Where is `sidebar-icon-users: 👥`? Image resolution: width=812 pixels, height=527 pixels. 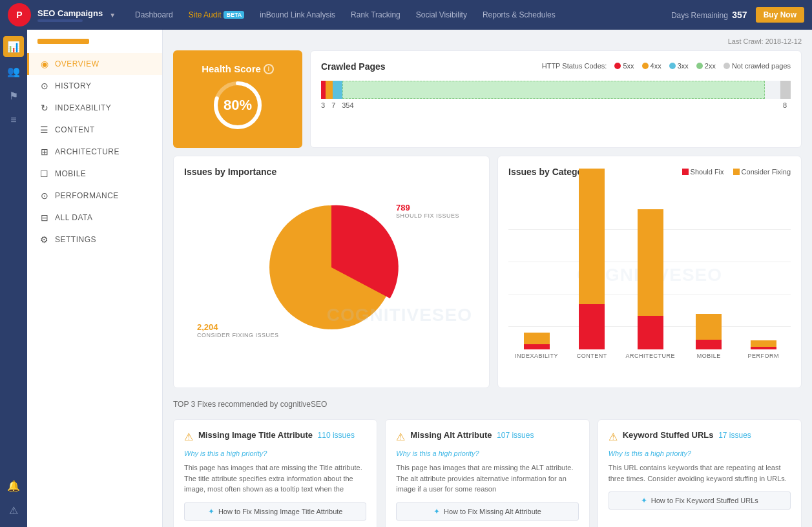 sidebar-icon-users: 👥 is located at coordinates (14, 71).